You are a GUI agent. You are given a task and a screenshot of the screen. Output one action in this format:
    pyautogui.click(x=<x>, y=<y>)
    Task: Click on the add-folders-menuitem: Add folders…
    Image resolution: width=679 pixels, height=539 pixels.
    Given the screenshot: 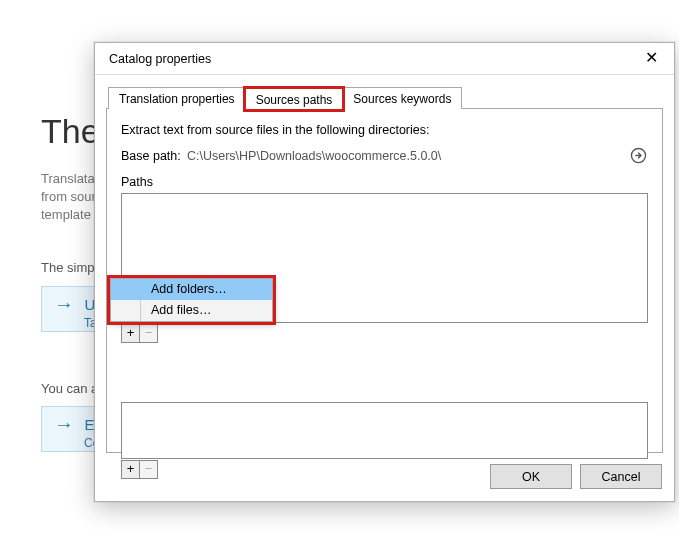 What is the action you would take?
    pyautogui.click(x=192, y=290)
    